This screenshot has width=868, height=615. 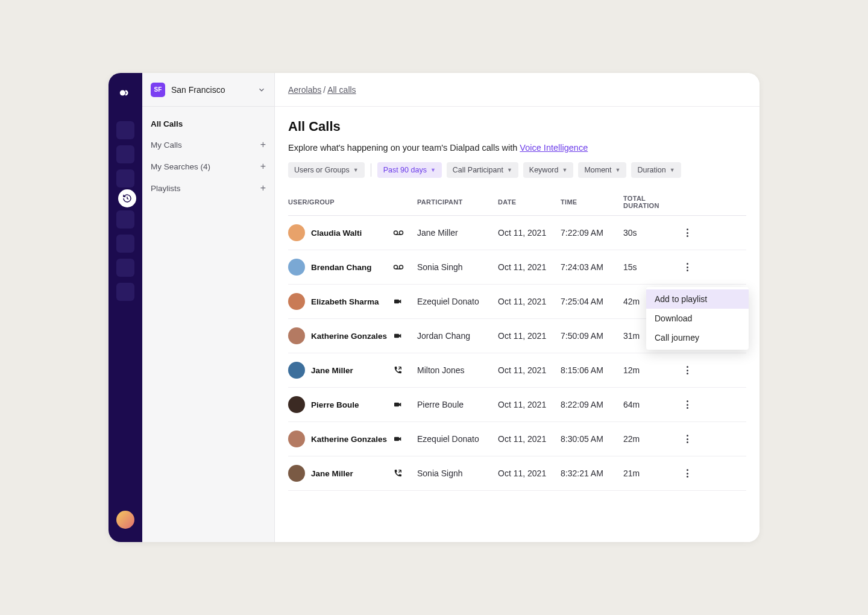 I want to click on participant-cell: Ezequiel Donato, so click(x=456, y=439).